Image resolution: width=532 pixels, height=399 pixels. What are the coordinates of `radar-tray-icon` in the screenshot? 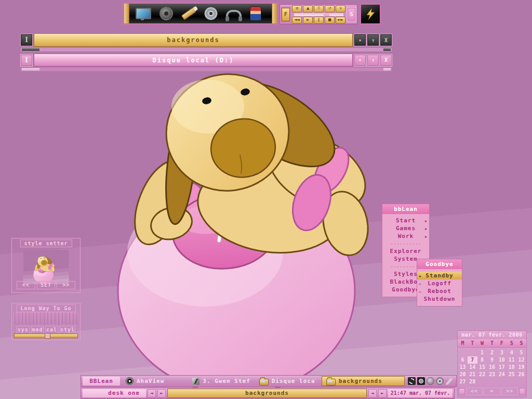 It's located at (421, 381).